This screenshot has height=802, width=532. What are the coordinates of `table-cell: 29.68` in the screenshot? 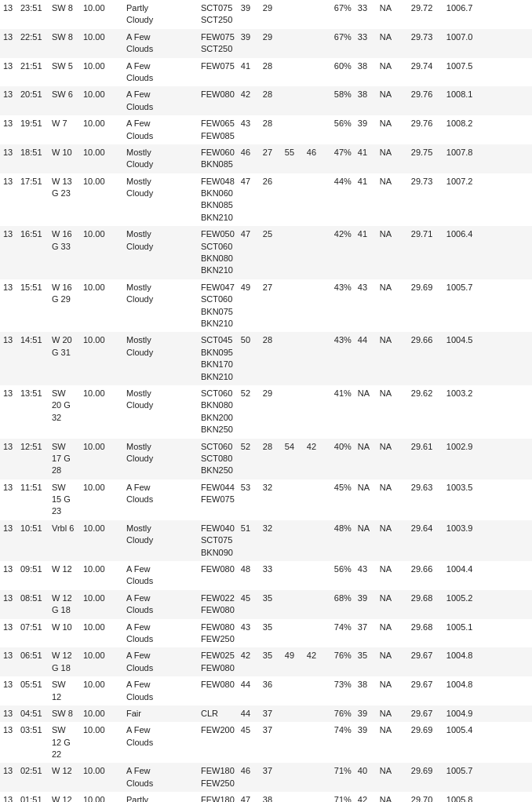 It's located at (425, 634).